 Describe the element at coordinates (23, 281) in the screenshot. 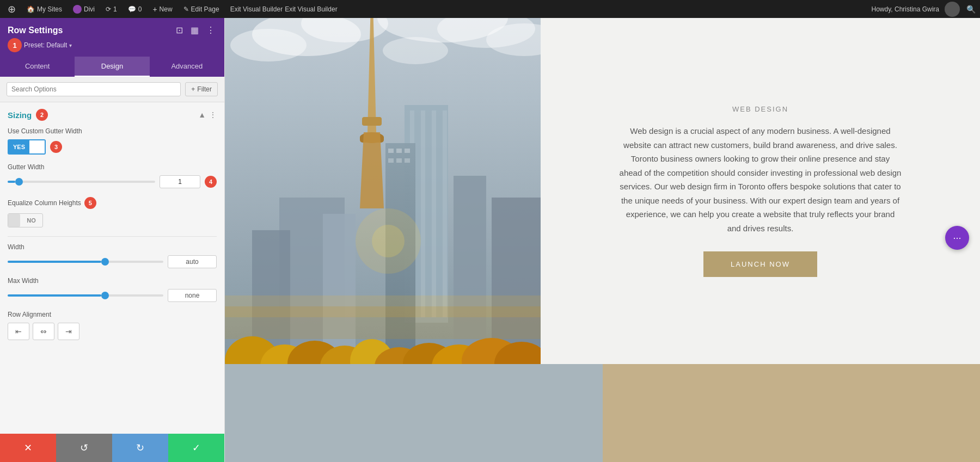

I see `max-width-text: Max Width` at that location.